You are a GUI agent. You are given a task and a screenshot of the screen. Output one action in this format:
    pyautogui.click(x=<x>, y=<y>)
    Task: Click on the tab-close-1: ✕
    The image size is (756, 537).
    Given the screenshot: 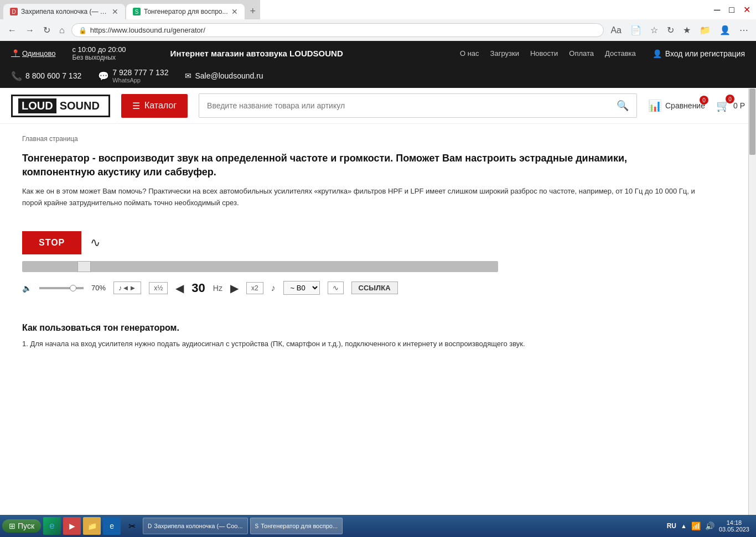 What is the action you would take?
    pyautogui.click(x=115, y=12)
    